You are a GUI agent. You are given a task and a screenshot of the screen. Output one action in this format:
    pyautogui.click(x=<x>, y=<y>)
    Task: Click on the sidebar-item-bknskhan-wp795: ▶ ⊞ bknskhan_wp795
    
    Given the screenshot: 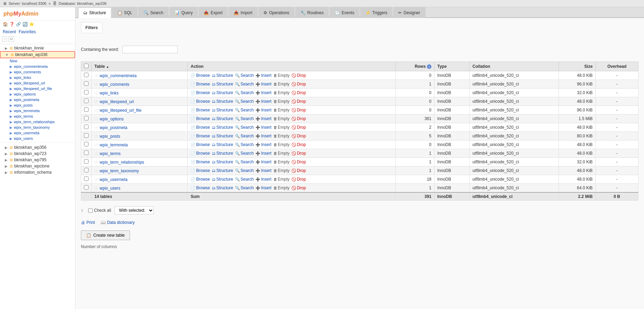 What is the action you would take?
    pyautogui.click(x=37, y=160)
    